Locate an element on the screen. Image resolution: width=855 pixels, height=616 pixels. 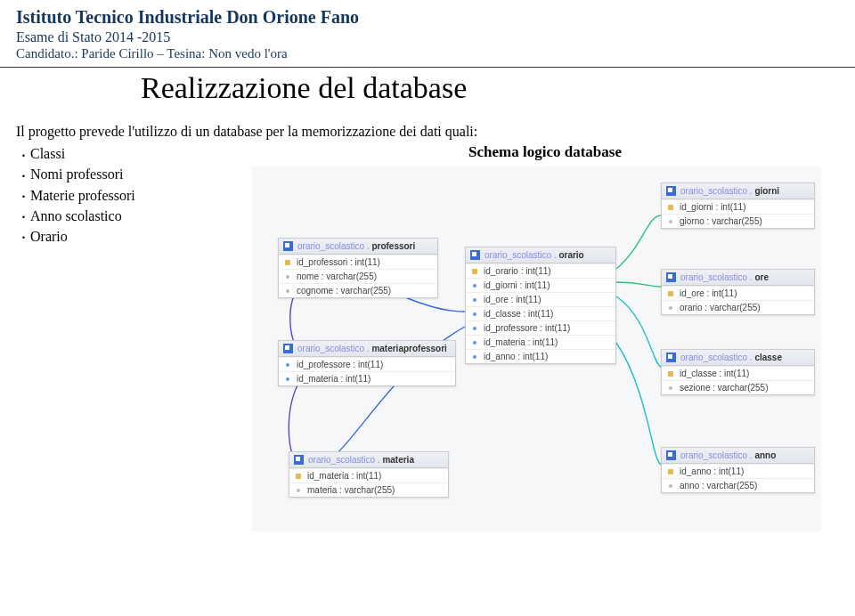
bullet-item: Anno scolastico is located at coordinates (126, 215).